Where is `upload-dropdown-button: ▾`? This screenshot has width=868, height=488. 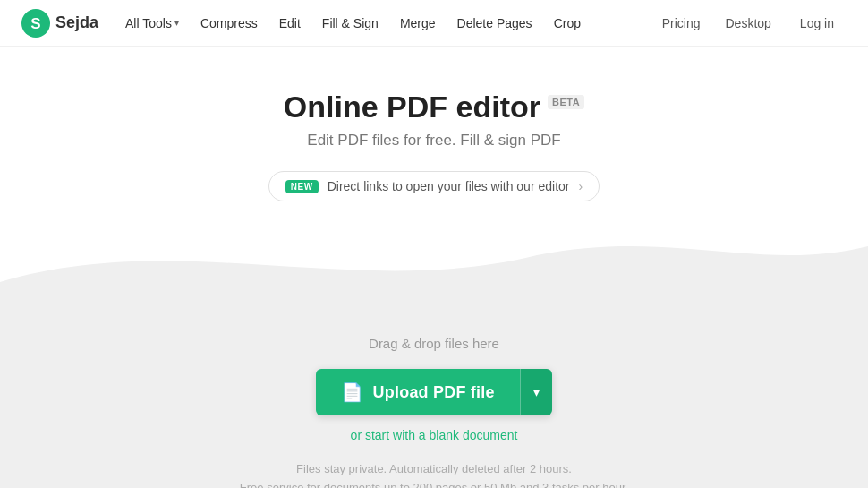 upload-dropdown-button: ▾ is located at coordinates (536, 392).